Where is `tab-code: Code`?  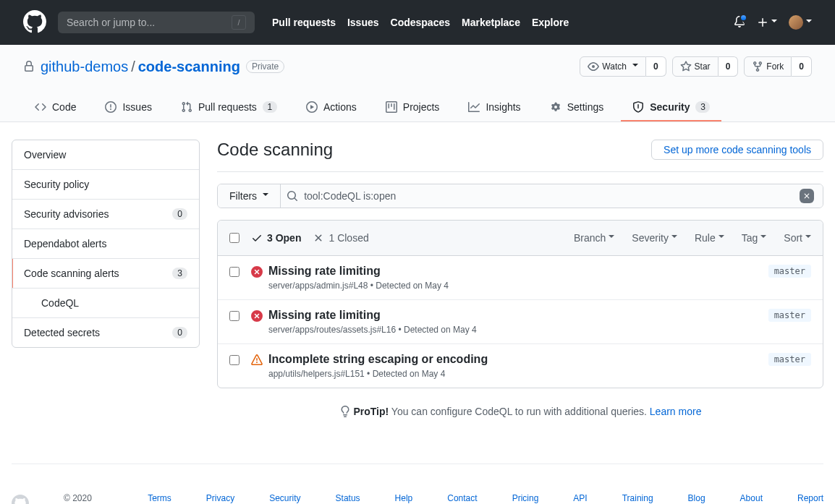
tab-code: Code is located at coordinates (55, 108).